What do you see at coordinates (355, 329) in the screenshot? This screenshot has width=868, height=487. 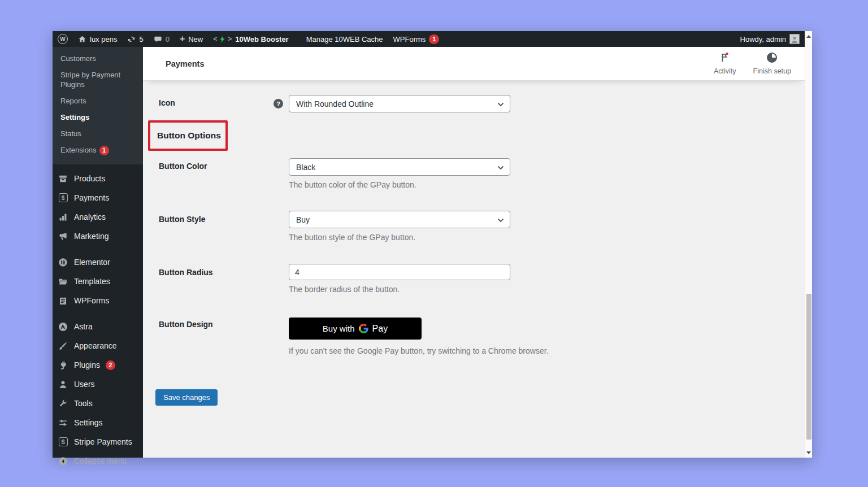 I see `gpay-preview-button: Buy with Pay` at bounding box center [355, 329].